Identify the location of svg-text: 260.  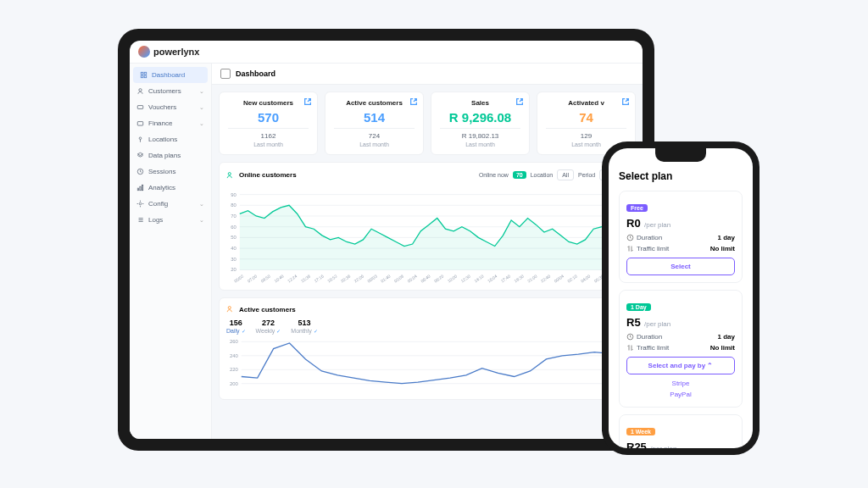
(234, 341).